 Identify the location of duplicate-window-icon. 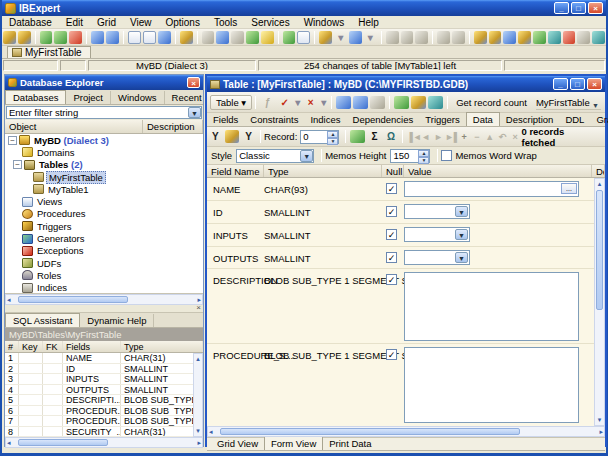
(360, 102).